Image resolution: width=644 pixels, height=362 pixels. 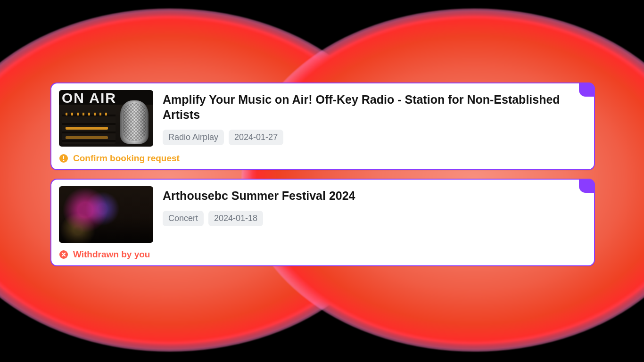 I want to click on booking-status: Withdrawn by you, so click(x=322, y=254).